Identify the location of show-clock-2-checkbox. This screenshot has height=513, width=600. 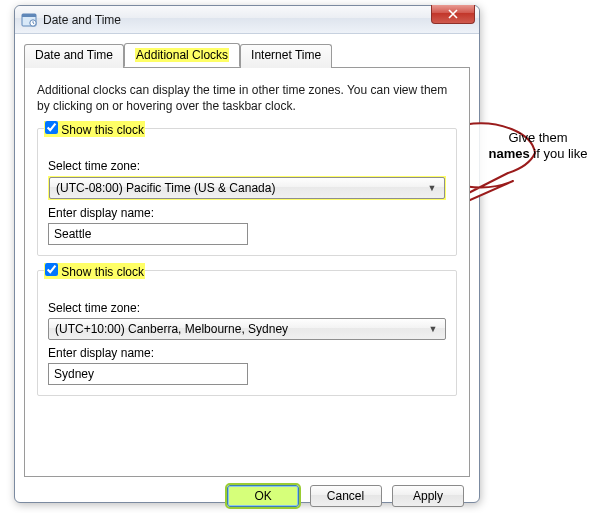
(52, 270).